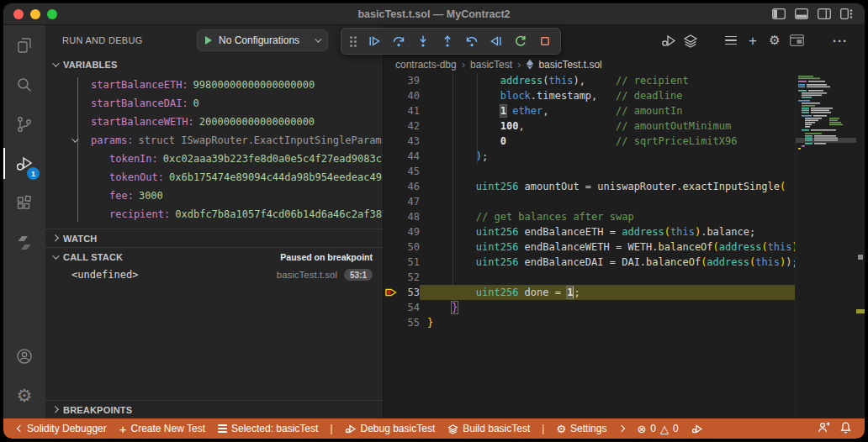 The width and height of the screenshot is (868, 442). I want to click on code-line: 47, so click(620, 202).